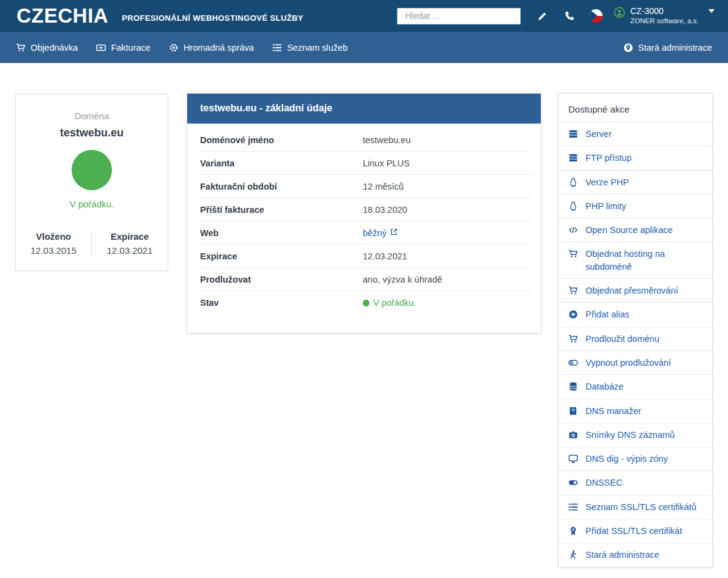 The height and width of the screenshot is (578, 728). I want to click on book-icon, so click(574, 411).